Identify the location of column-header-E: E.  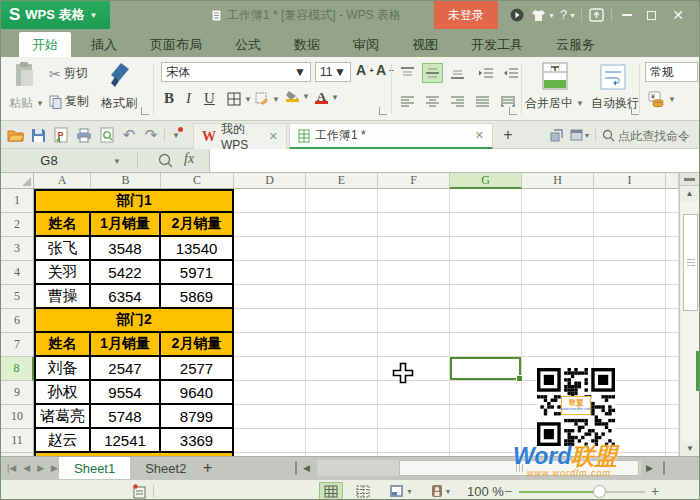
(342, 181).